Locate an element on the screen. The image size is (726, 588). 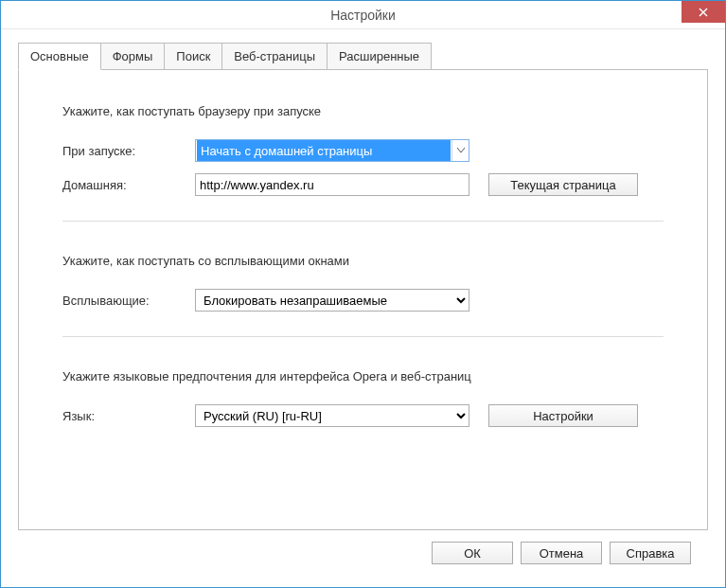
startup-heading: Укажите, как поступать браузеру при запу… is located at coordinates (363, 112).